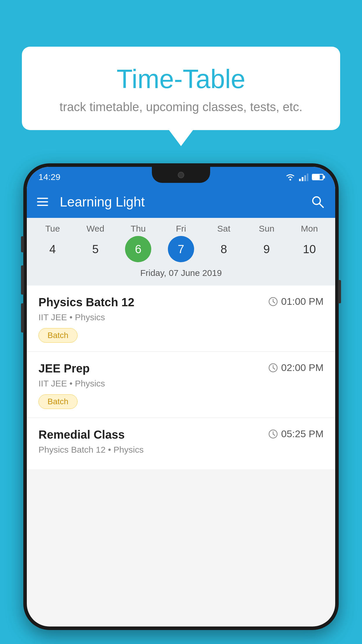  Describe the element at coordinates (22, 280) in the screenshot. I see `side-button-volume-up` at that location.